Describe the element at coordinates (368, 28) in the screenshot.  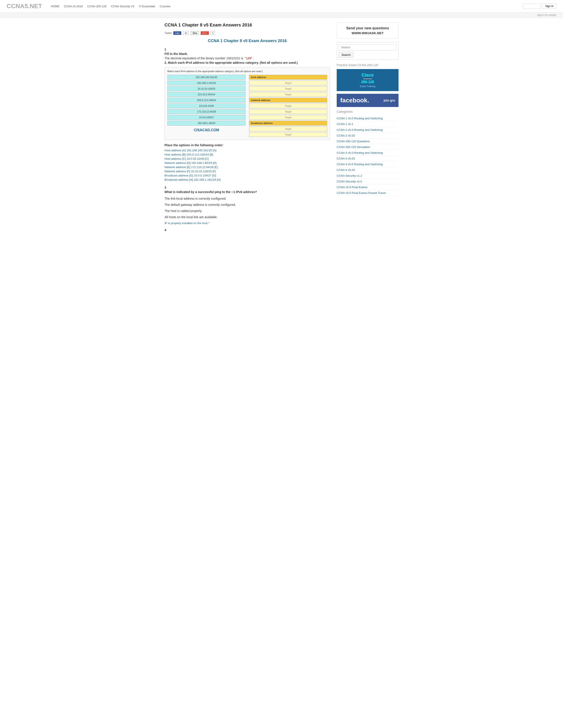
I see `sidebar-send-title: Send your new questions` at that location.